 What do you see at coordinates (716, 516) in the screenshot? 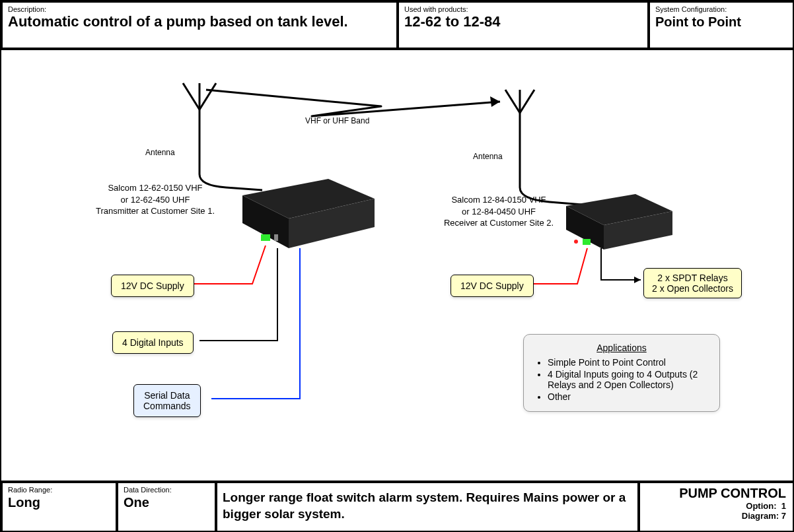
I see `footer-diagram: Diagram: 7` at bounding box center [716, 516].